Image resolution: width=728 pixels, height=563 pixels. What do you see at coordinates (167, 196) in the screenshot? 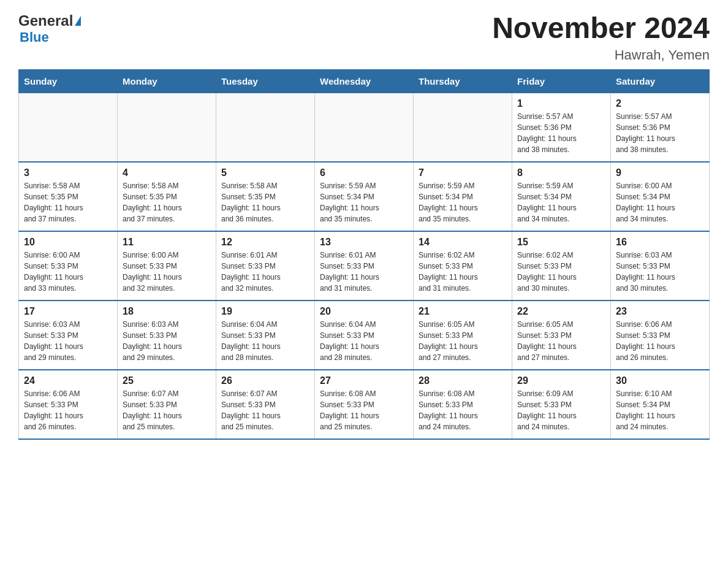
I see `calendar-cell: 4Sunrise: 5:58 AM Sunset: 5:35 PM Daylig…` at bounding box center [167, 196].